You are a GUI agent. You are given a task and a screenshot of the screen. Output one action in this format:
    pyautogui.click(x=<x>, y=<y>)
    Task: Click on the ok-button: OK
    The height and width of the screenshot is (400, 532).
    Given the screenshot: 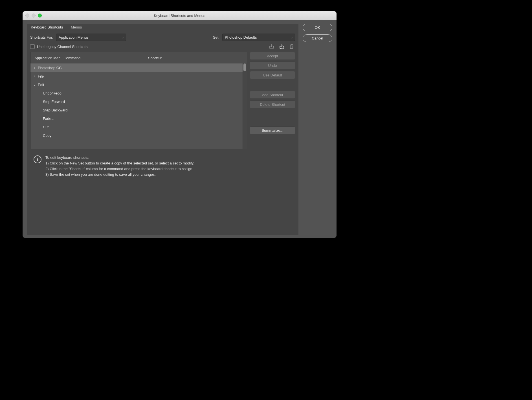 What is the action you would take?
    pyautogui.click(x=318, y=28)
    